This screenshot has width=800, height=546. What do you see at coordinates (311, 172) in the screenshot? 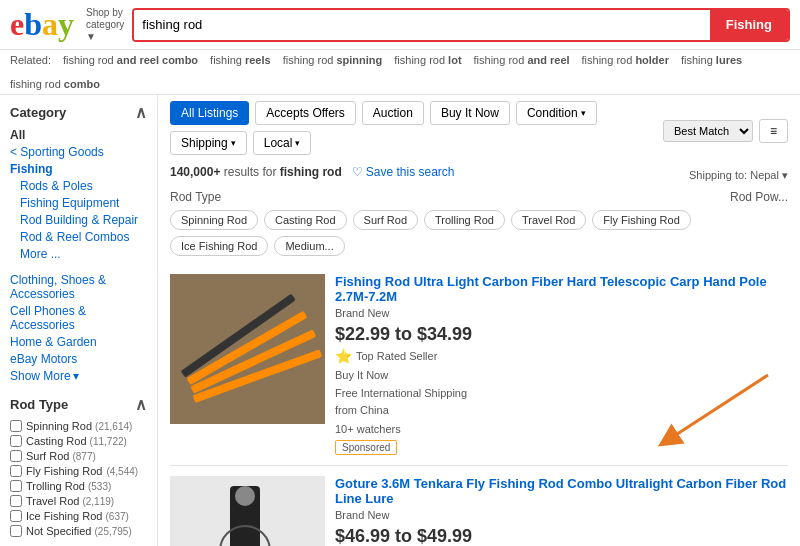
I see `search-term-value: fishing rod` at bounding box center [311, 172].